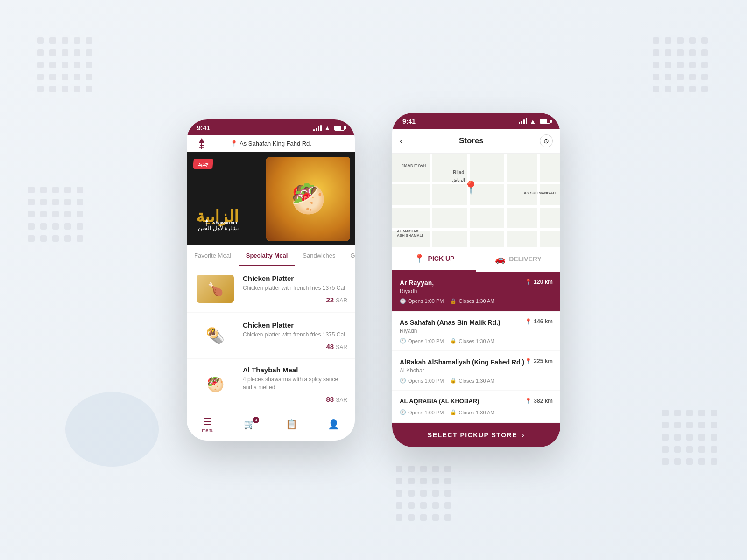 This screenshot has width=747, height=560. What do you see at coordinates (416, 291) in the screenshot?
I see `store-1-city: Riyadh` at bounding box center [416, 291].